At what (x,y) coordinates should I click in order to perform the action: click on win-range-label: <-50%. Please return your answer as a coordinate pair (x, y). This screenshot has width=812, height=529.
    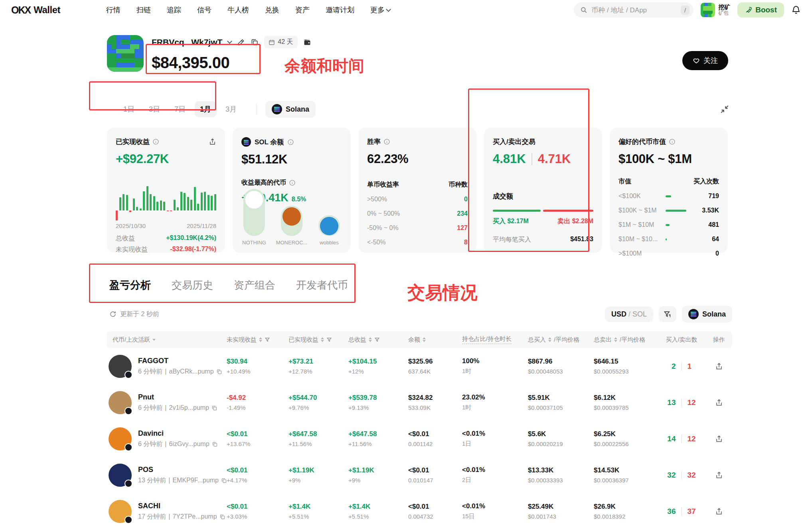
    Looking at the image, I should click on (391, 242).